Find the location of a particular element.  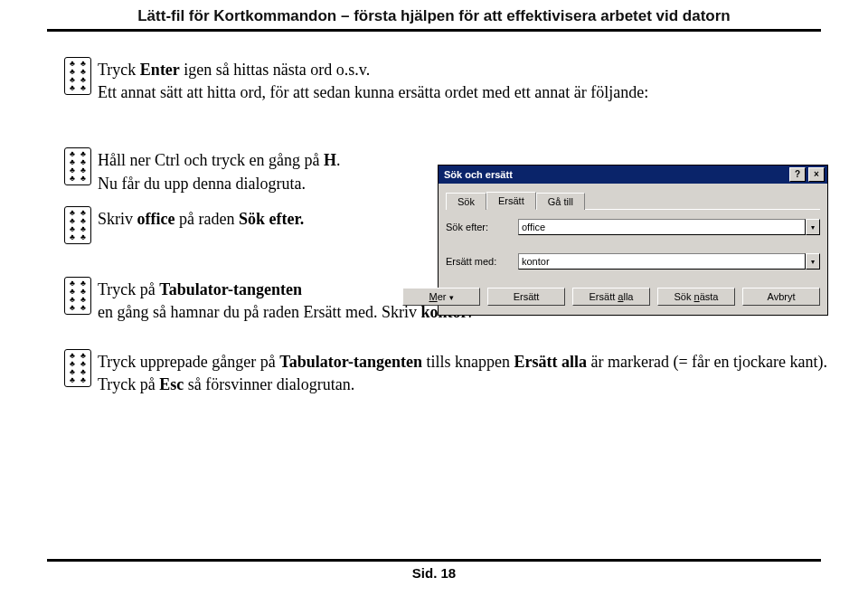

tab-replace: Ersätt is located at coordinates (512, 201).